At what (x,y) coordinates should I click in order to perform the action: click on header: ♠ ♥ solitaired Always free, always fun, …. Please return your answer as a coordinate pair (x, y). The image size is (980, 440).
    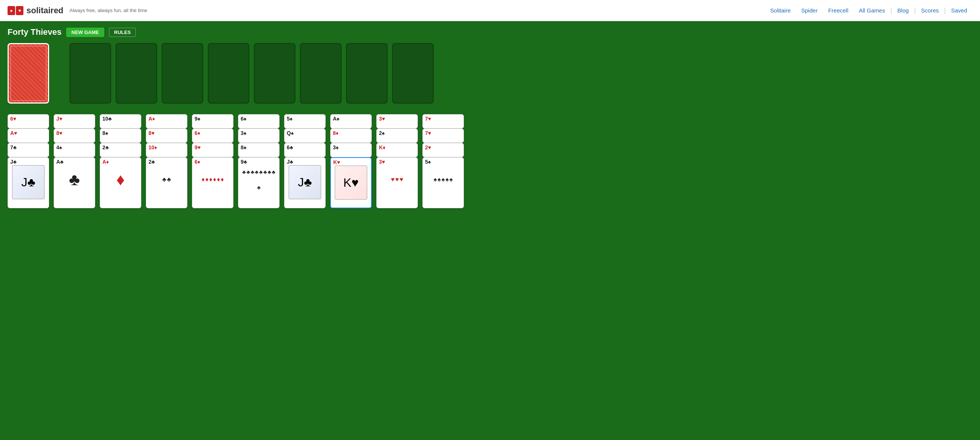
    Looking at the image, I should click on (490, 11).